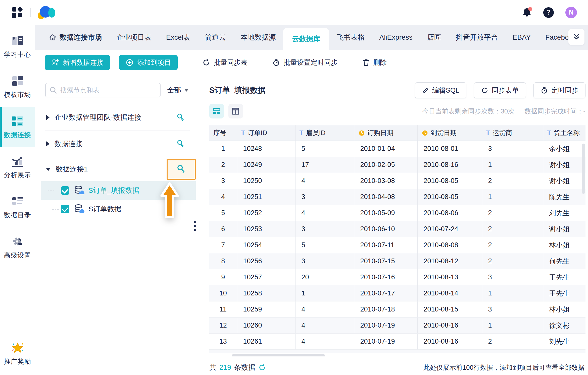 The image size is (588, 375). Describe the element at coordinates (306, 39) in the screenshot. I see `tab-label: 云数据库` at that location.